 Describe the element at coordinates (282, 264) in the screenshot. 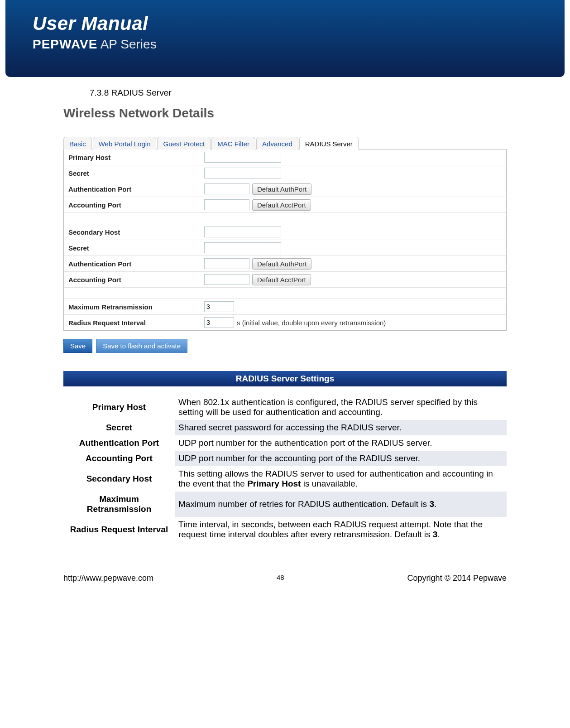

I see `default-authport2-button: Default AuthPort` at that location.